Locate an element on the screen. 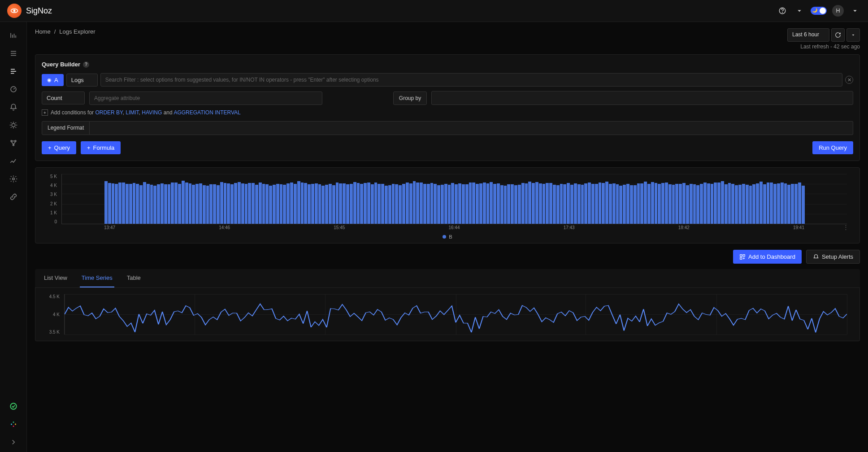 This screenshot has height=452, width=868. refresh-button is located at coordinates (838, 35).